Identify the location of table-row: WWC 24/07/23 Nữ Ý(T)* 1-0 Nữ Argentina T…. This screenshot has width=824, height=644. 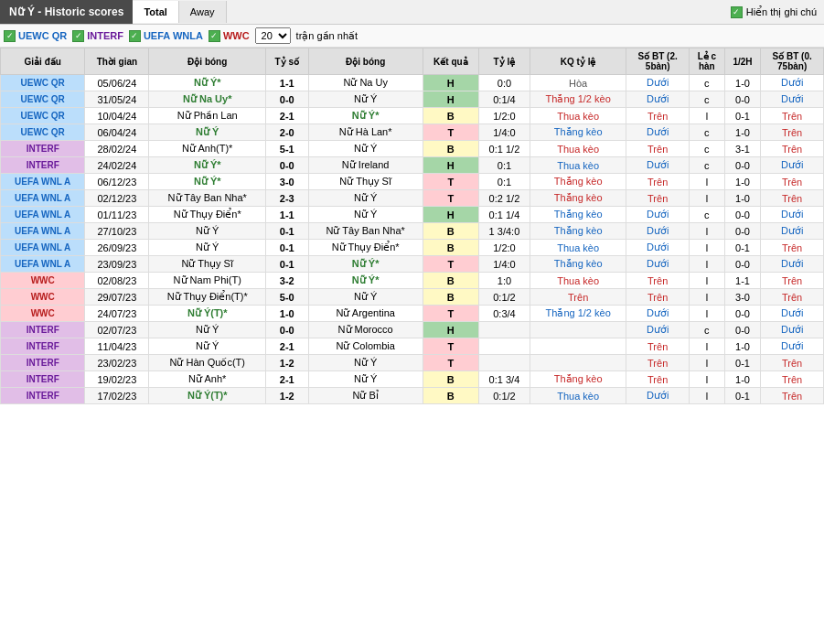
(412, 314).